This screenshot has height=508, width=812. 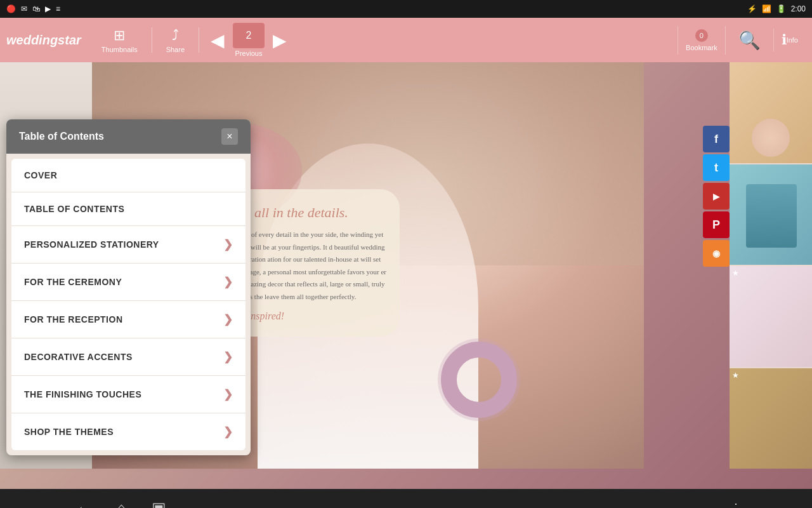 I want to click on thumb-2-image, so click(x=771, y=215).